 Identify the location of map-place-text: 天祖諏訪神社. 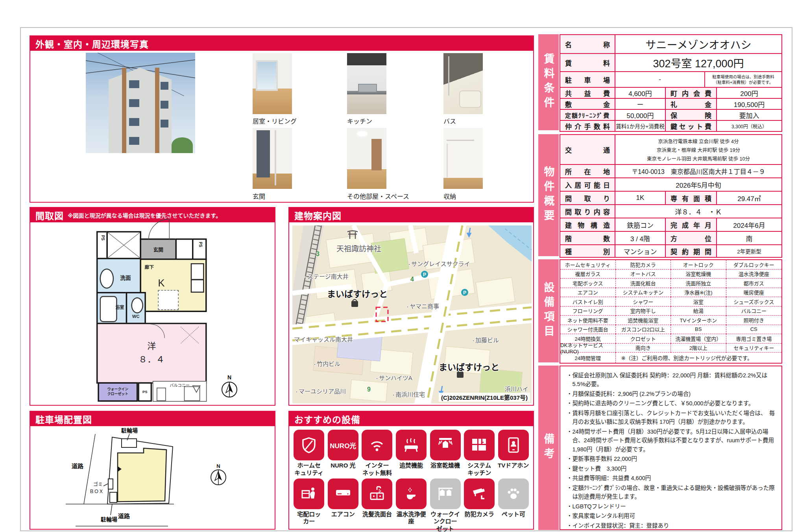
(359, 249).